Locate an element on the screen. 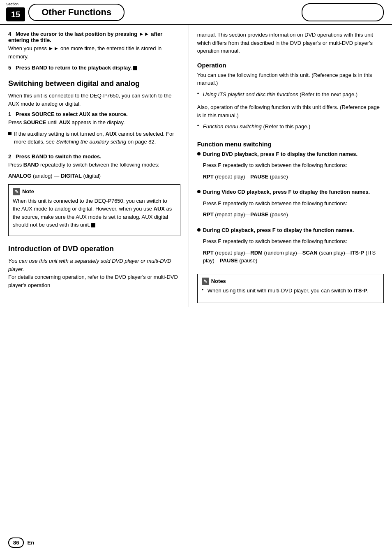 This screenshot has width=392, height=556. op-bullet1: • Using ITS playlist and disc title func… is located at coordinates (291, 96).